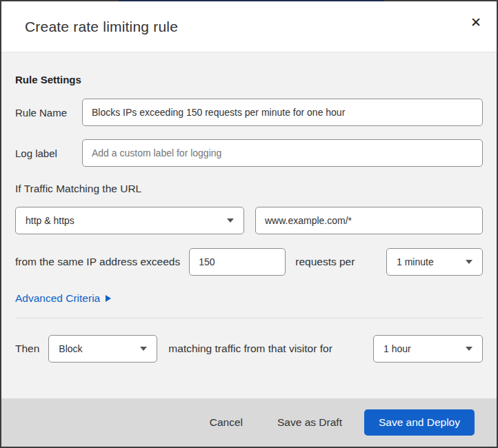  I want to click on rule-name-label: Rule Name, so click(48, 113).